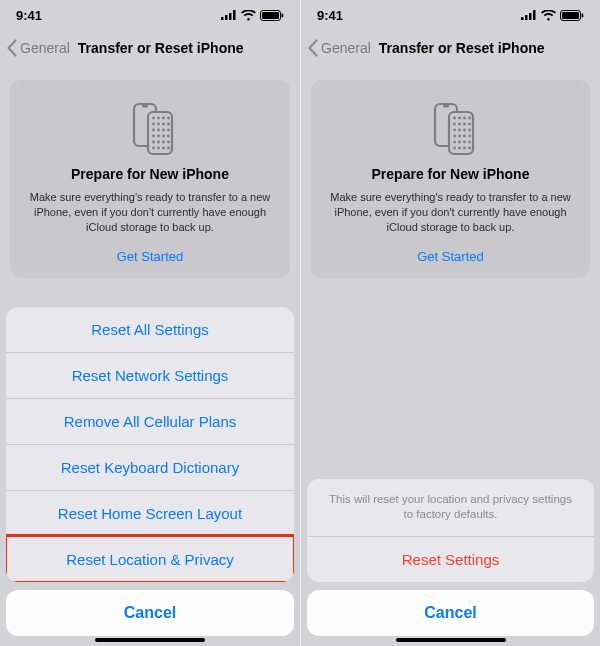 Image resolution: width=600 pixels, height=646 pixels. What do you see at coordinates (12, 48) in the screenshot?
I see `chevron-left-icon` at bounding box center [12, 48].